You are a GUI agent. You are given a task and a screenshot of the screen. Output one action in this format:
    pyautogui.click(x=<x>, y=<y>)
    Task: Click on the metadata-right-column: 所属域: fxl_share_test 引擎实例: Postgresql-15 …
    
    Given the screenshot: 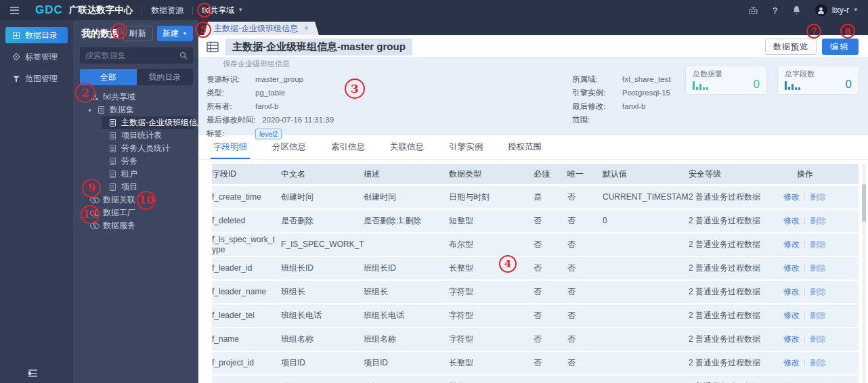 What is the action you would take?
    pyautogui.click(x=622, y=106)
    